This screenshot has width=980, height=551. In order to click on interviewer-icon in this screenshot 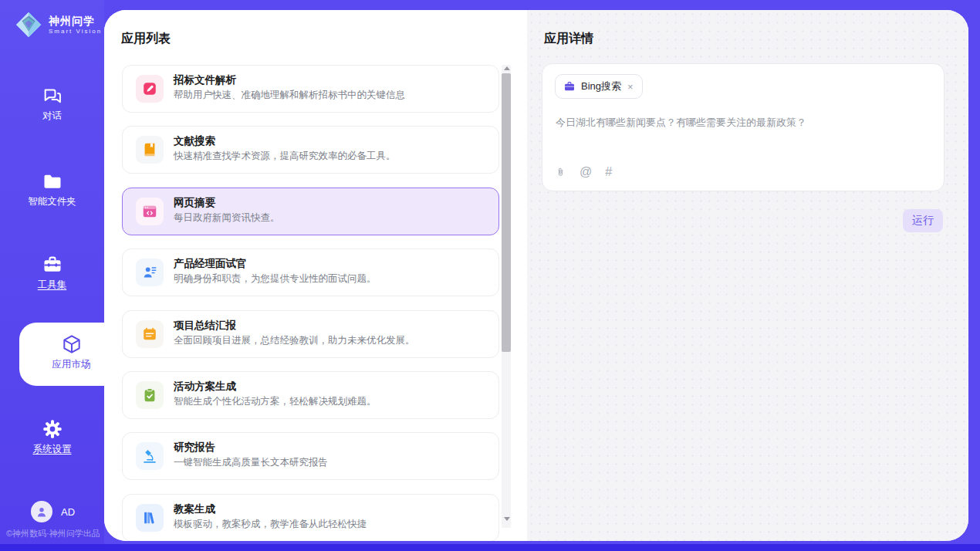, I will do `click(150, 272)`.